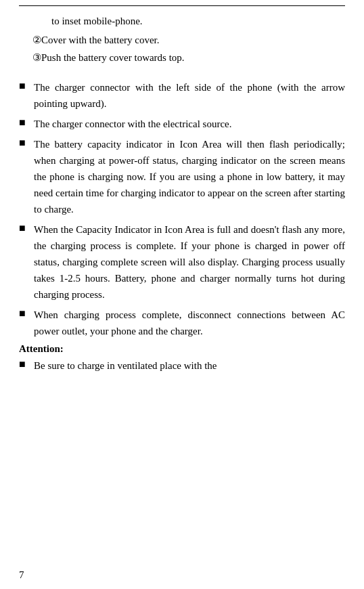  Describe the element at coordinates (189, 262) in the screenshot. I see `bullet-text-4: When the Capacity Indicator in Icon Area…` at that location.